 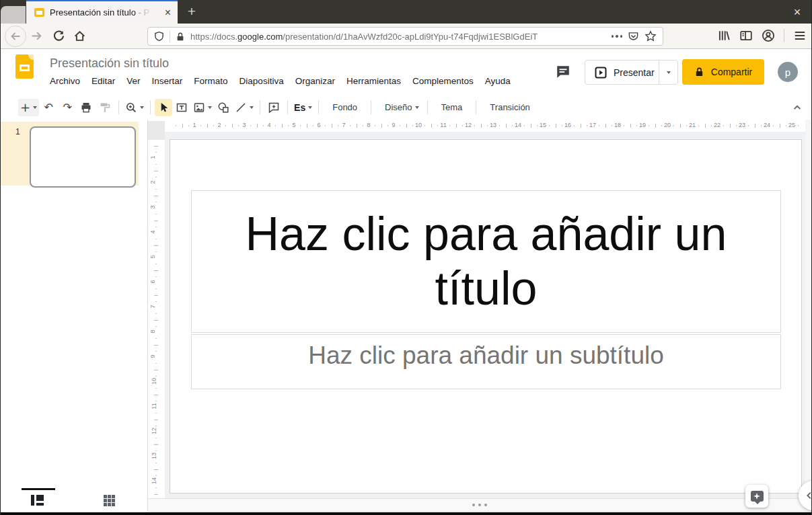 What do you see at coordinates (797, 108) in the screenshot?
I see `hide-menus-button` at bounding box center [797, 108].